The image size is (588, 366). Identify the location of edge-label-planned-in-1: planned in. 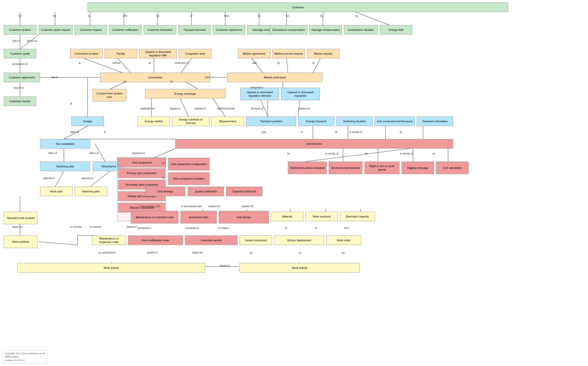
(201, 109).